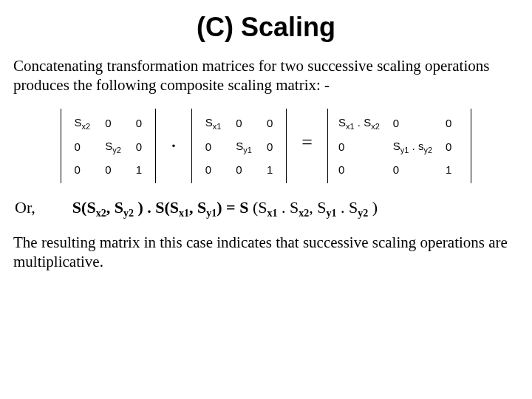  I want to click on m1-r2c2: 1, so click(139, 170).